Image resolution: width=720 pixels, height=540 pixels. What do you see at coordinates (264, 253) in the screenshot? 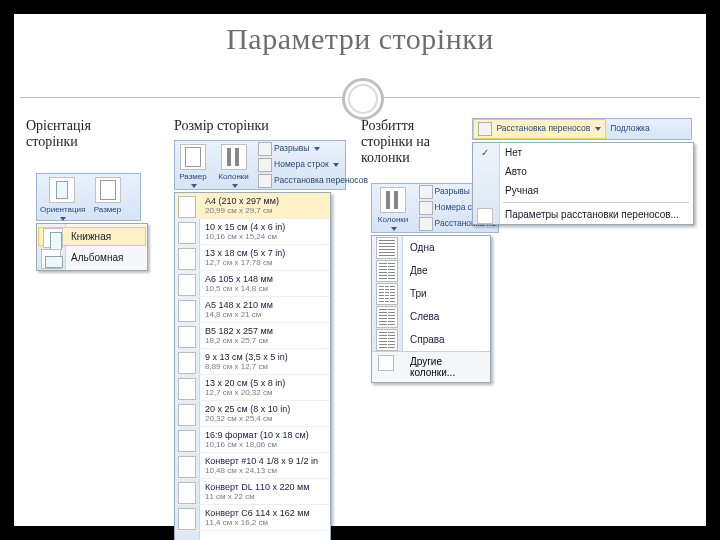
I see `page-size-name: 13 x 18 см (5 x 7 in)` at bounding box center [264, 253].